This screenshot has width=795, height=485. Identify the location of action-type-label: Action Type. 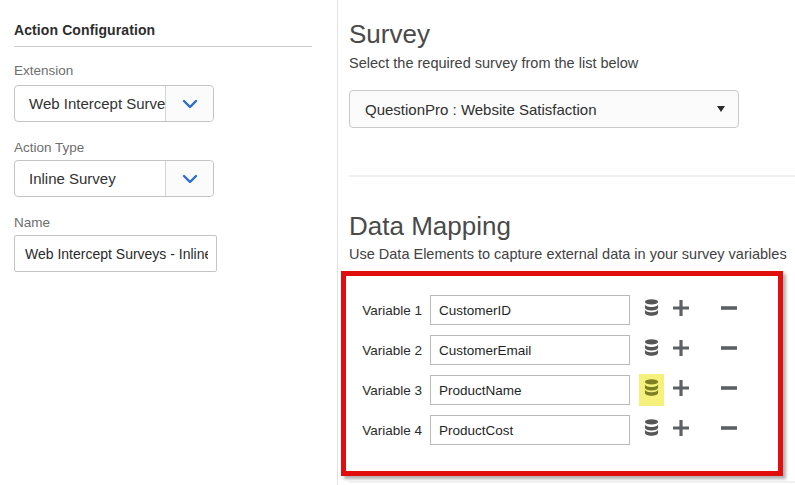
(49, 148).